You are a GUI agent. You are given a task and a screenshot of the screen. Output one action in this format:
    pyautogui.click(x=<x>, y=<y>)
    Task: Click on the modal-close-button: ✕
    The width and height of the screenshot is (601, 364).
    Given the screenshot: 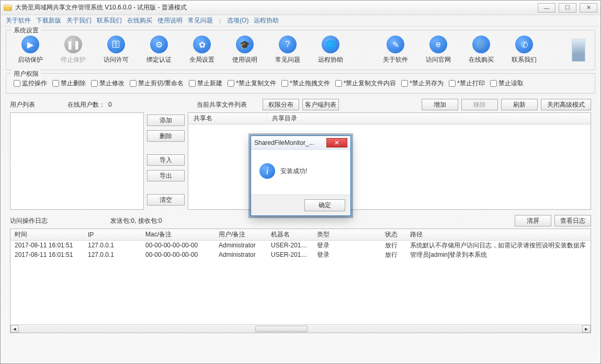 What is the action you would take?
    pyautogui.click(x=337, y=143)
    